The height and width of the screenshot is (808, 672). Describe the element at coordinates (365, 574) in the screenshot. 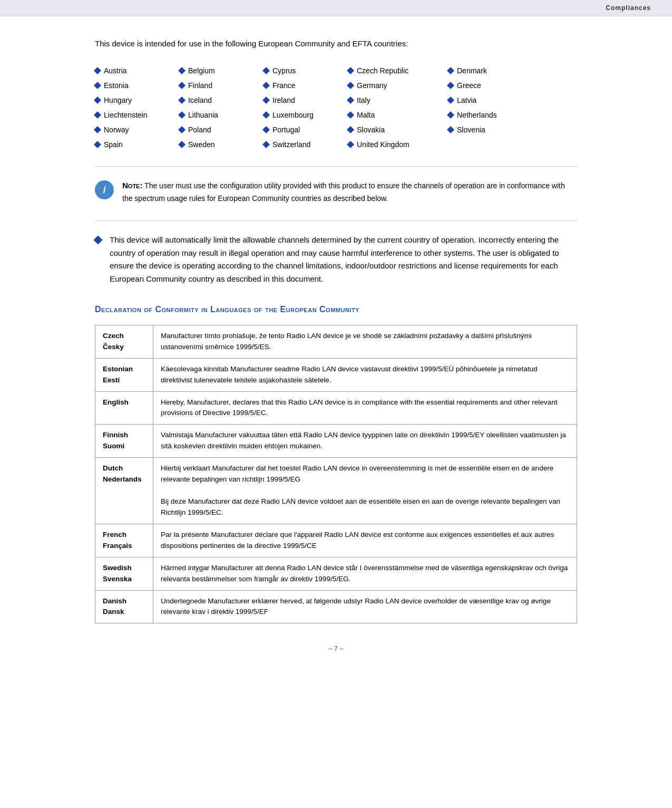

I see `text-cell: Härmed intygar Manufacturer att denna Ra…` at that location.